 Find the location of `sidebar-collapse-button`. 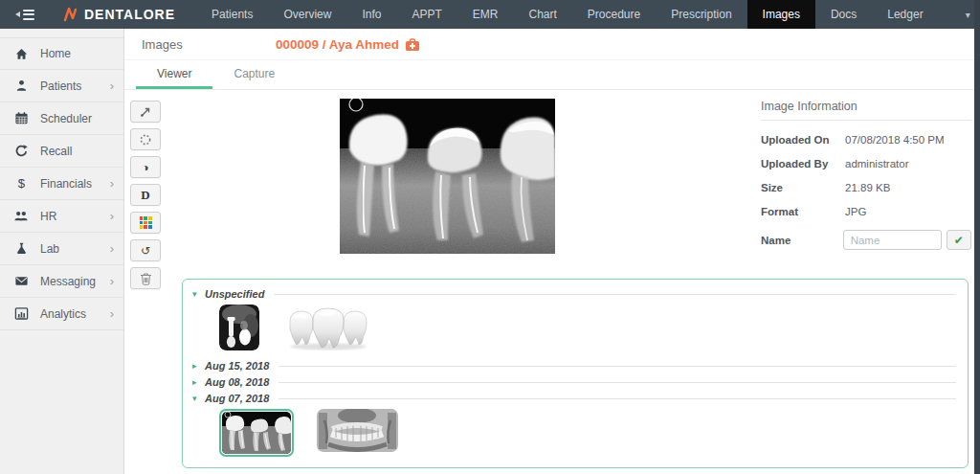

sidebar-collapse-button is located at coordinates (23, 14).